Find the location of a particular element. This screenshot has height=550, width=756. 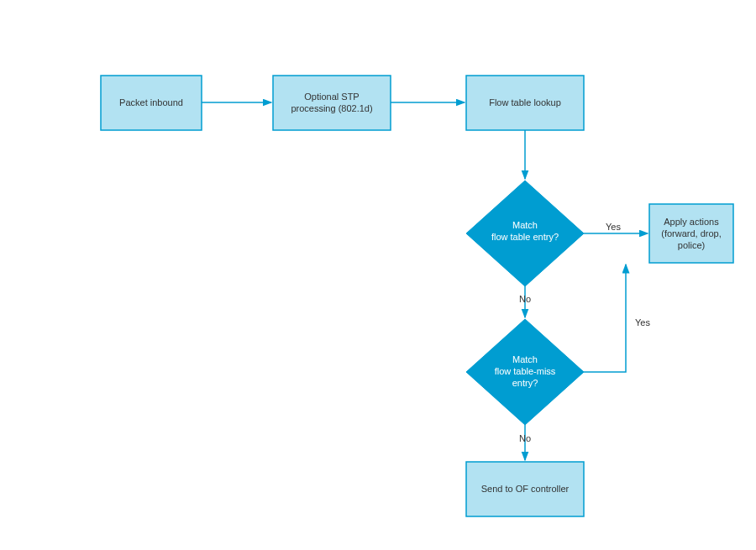

node-label: Optional STP is located at coordinates (331, 97).